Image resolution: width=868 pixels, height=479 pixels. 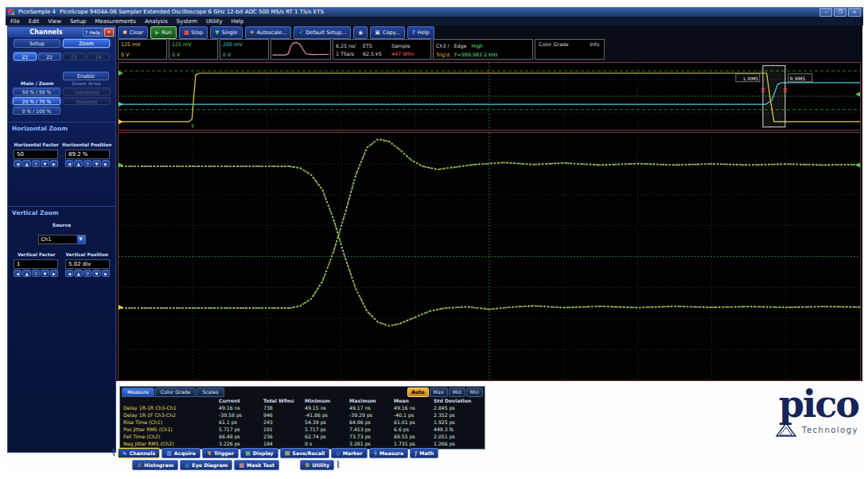 I want to click on menu-analysis: Analysis, so click(x=156, y=21).